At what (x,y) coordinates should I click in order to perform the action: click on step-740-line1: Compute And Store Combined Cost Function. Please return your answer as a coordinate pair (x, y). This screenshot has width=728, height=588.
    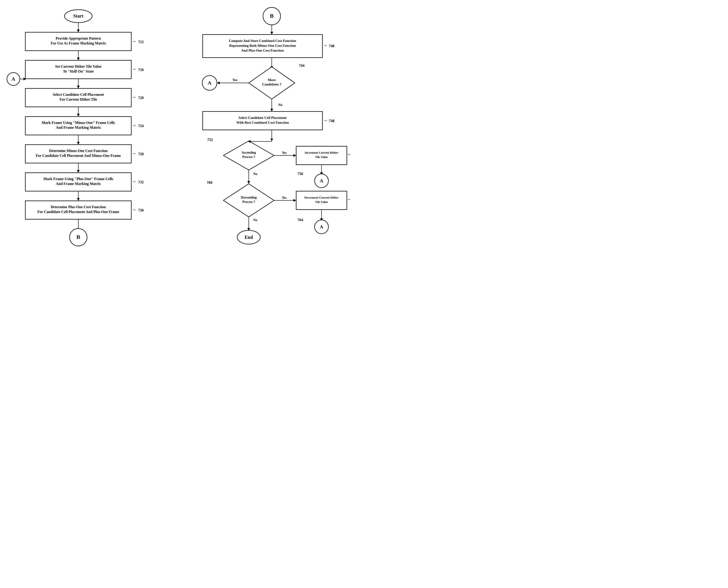
    Looking at the image, I should click on (263, 41).